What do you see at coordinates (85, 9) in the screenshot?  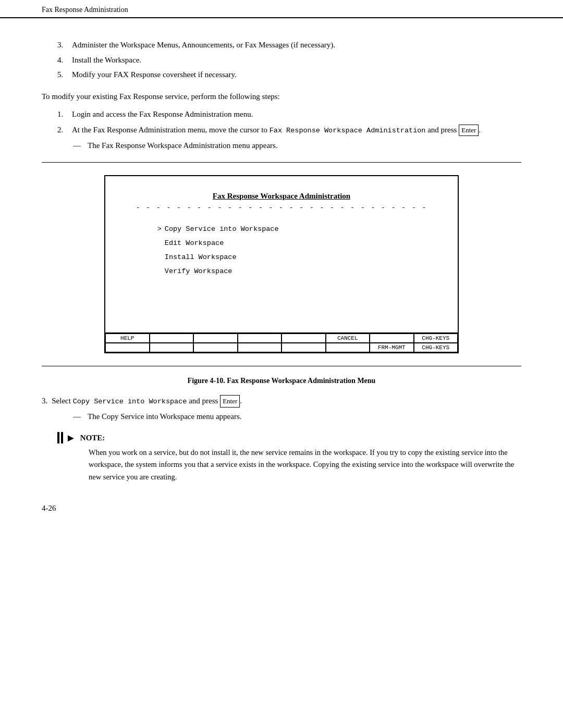 I see `header-title: Fax Response Administration` at bounding box center [85, 9].